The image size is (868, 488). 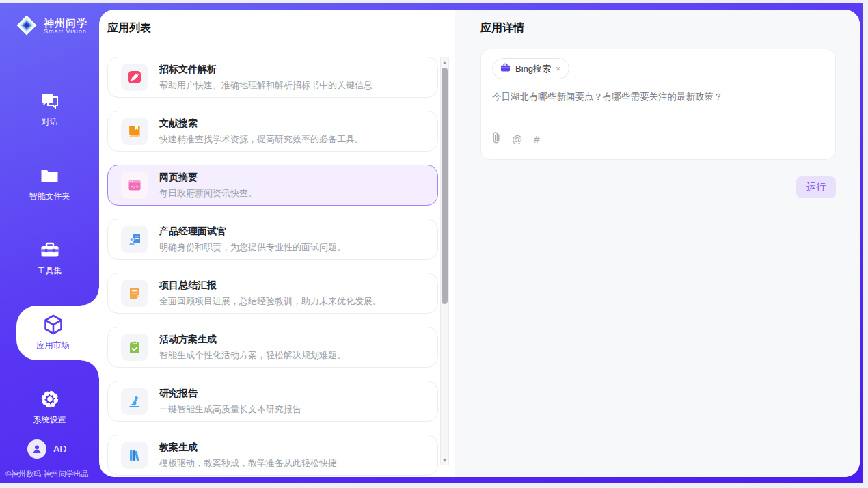 What do you see at coordinates (444, 261) in the screenshot?
I see `scrollbar: ▲ ▼` at bounding box center [444, 261].